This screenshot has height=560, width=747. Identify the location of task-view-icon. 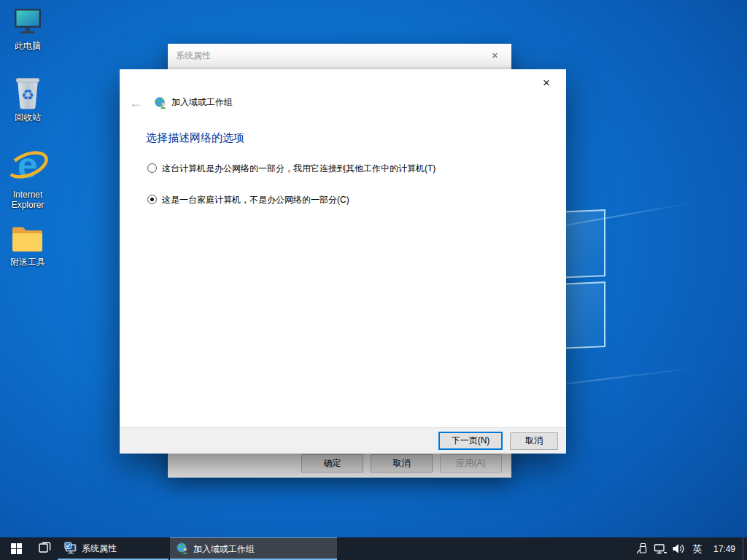
(45, 548).